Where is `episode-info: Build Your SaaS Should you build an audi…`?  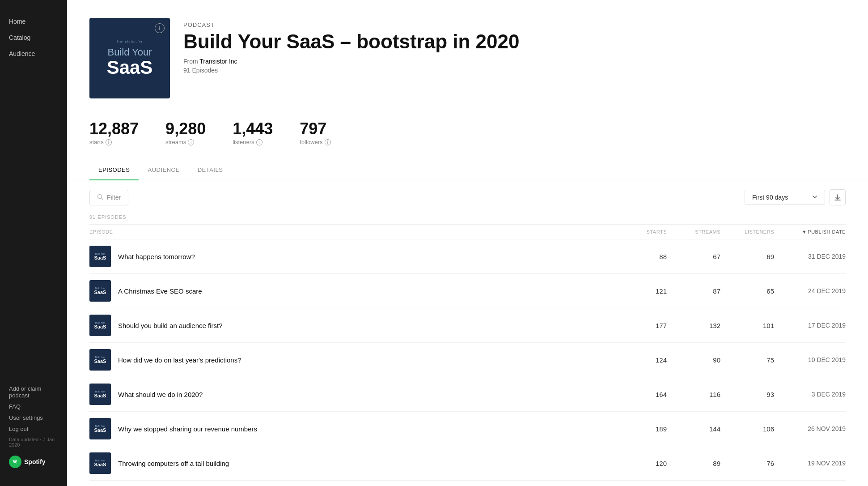
episode-info: Build Your SaaS Should you build an audi… is located at coordinates (351, 325).